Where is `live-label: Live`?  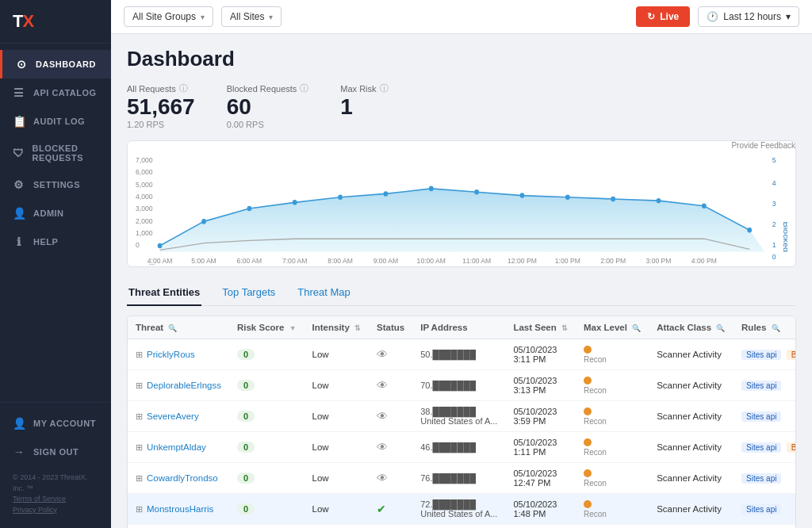 live-label: Live is located at coordinates (669, 17).